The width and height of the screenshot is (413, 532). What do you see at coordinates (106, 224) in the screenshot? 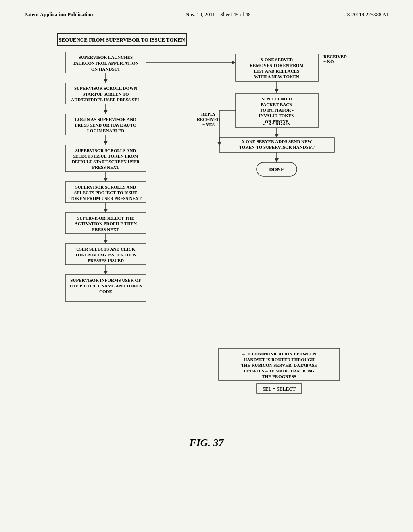
I see `box6-line2: ACTIVATION PROFILE THEN` at bounding box center [106, 224].